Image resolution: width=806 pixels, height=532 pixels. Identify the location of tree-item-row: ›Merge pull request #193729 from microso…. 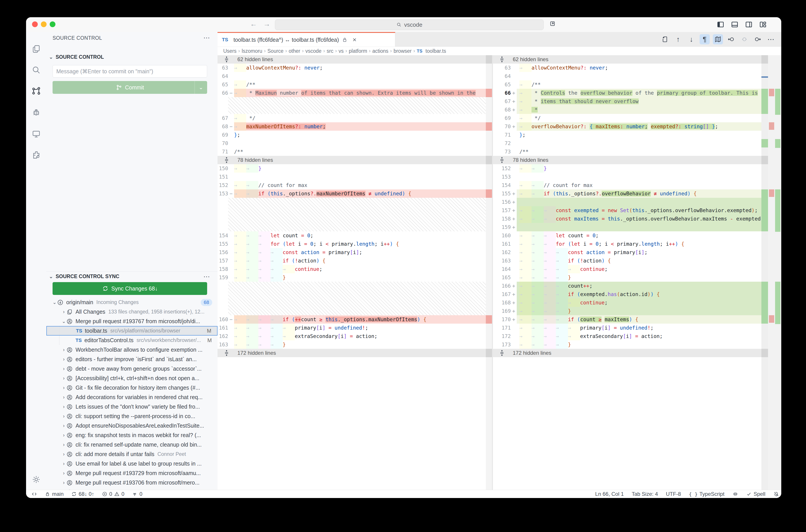
(132, 473).